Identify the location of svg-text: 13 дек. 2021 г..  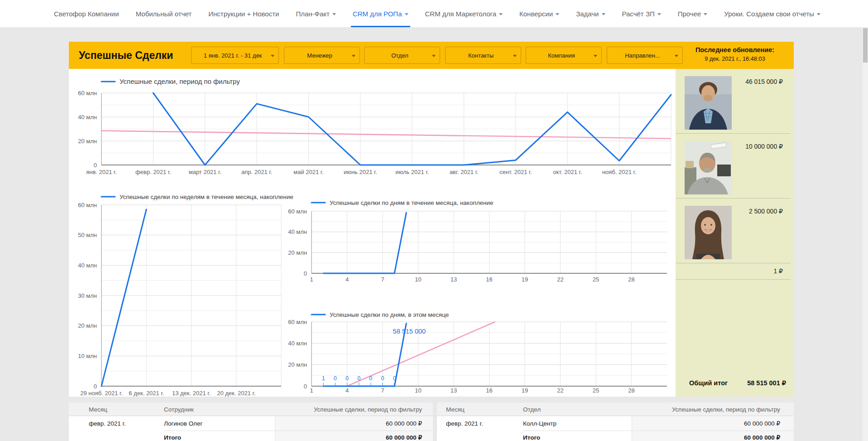
(191, 393).